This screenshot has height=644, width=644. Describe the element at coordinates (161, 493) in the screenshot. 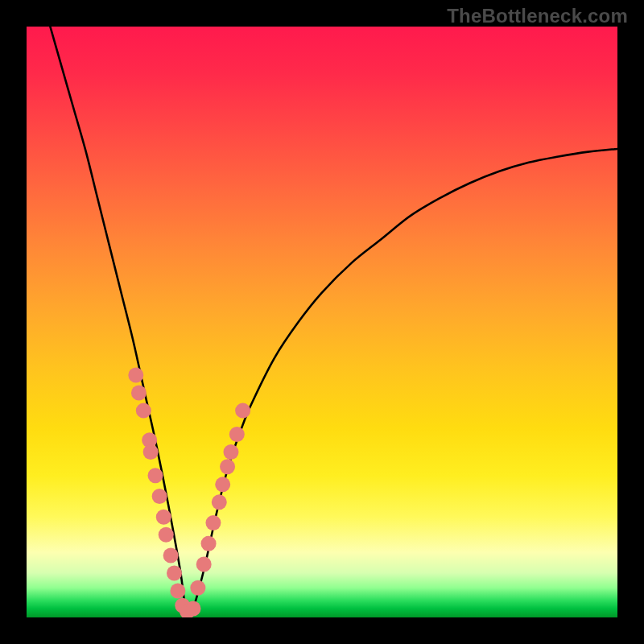

I see `dots-left-group` at that location.